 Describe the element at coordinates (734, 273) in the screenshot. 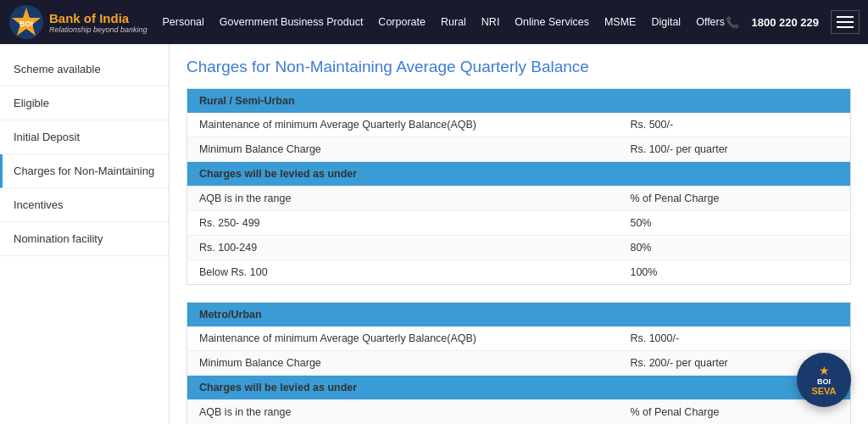

I see `rural-range3-value: 100%` at that location.